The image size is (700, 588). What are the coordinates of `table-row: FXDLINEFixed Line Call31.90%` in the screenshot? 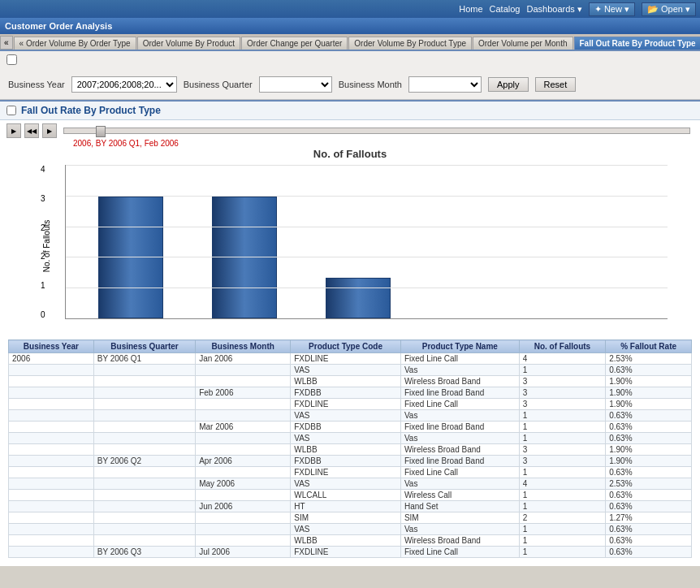 It's located at (351, 404).